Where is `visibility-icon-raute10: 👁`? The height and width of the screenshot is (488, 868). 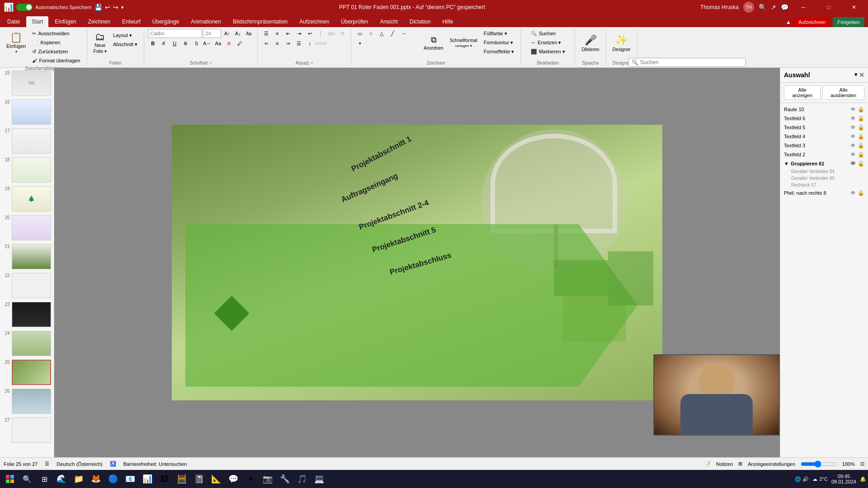 visibility-icon-raute10: 👁 is located at coordinates (853, 109).